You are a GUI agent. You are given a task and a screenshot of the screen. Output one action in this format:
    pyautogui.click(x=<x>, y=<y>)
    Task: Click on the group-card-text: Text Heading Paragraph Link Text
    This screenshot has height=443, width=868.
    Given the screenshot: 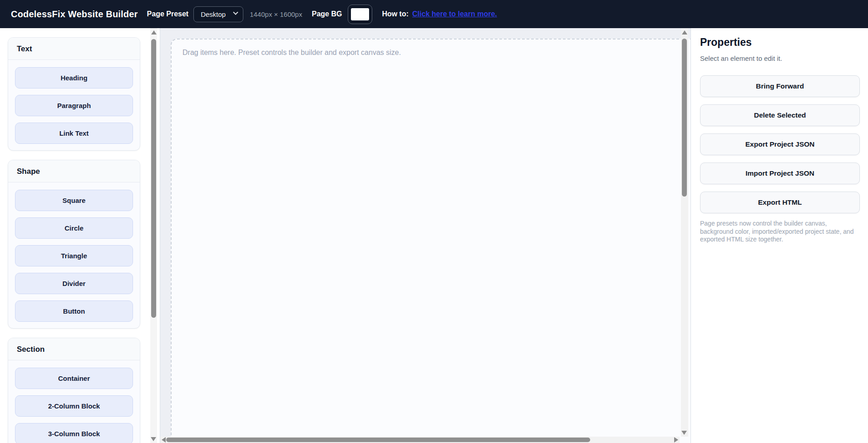 What is the action you would take?
    pyautogui.click(x=74, y=94)
    